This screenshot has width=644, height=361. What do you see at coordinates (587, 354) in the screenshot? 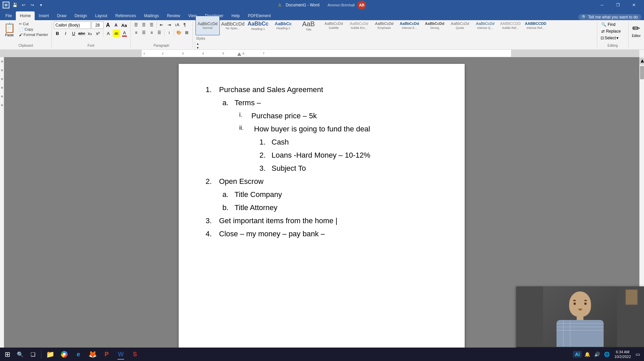
I see `notification-icon: 🔔` at bounding box center [587, 354].